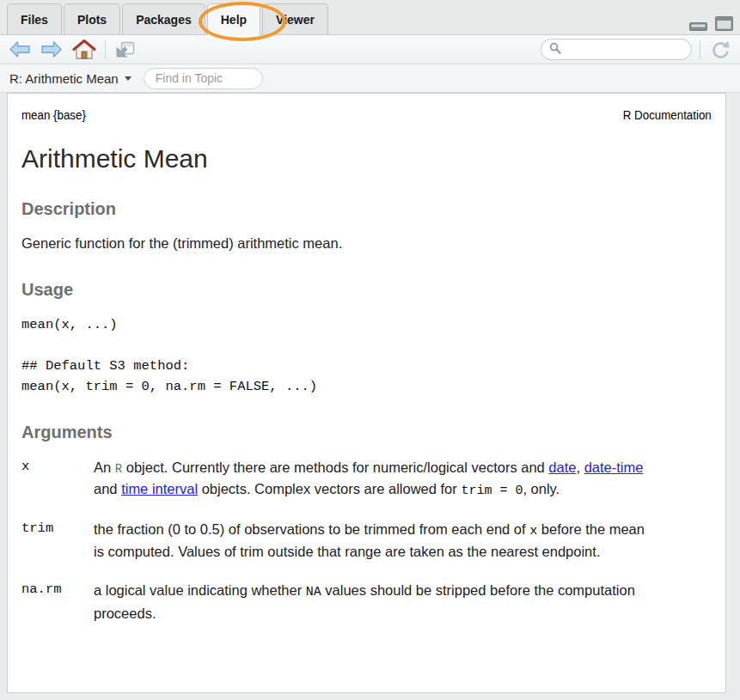 The width and height of the screenshot is (740, 700). I want to click on text-segment: objects. Complex vectors are allowed for, so click(329, 489).